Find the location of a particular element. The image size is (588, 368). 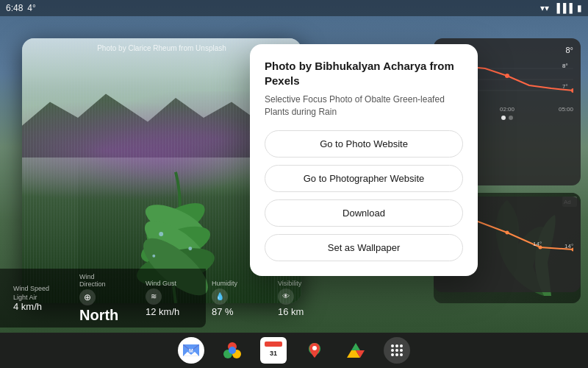

time-3: 05:00 is located at coordinates (566, 109).